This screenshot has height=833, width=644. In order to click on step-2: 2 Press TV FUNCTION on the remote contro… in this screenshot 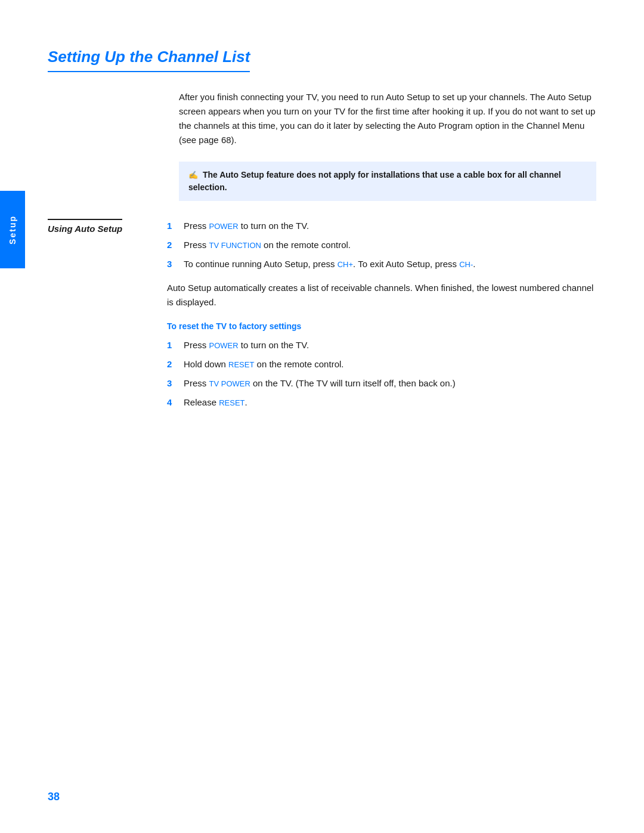, I will do `click(382, 245)`.